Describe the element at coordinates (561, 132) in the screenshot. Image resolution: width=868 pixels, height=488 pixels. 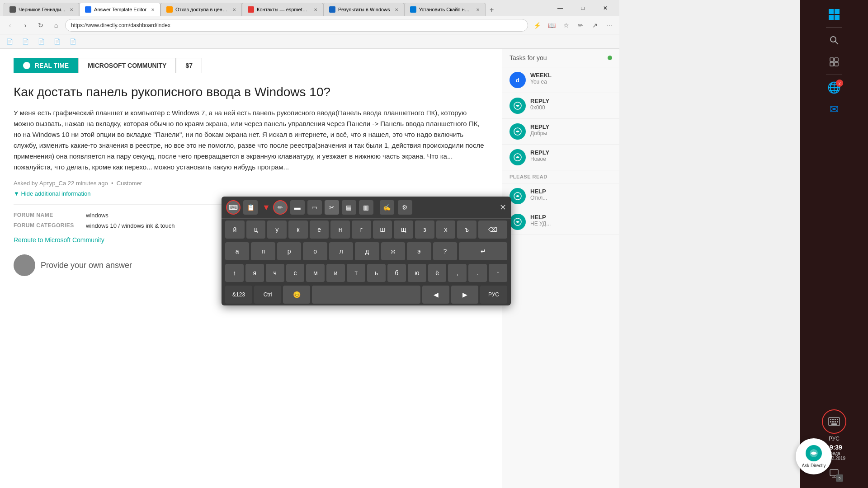
I see `task-item-reply2: REPLY Добры` at that location.